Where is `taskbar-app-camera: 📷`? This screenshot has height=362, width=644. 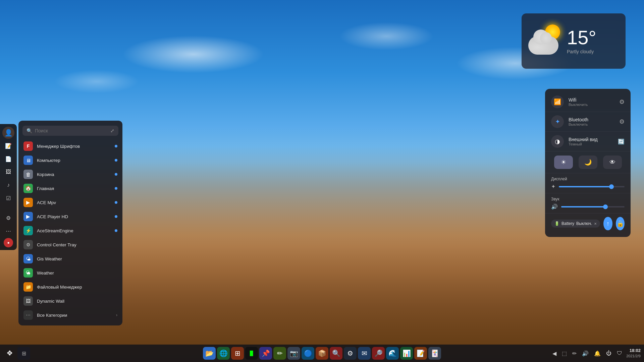 taskbar-app-camera: 📷 is located at coordinates (294, 353).